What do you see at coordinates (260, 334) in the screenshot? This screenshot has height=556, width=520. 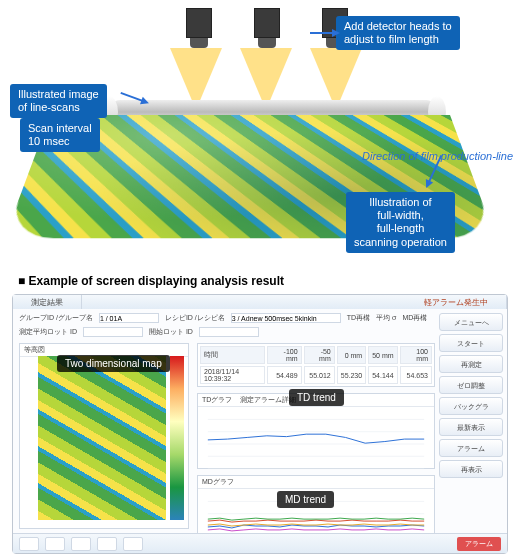 I see `form-row-2: 測定平均ロット ID 開始ロット ID` at bounding box center [260, 334].